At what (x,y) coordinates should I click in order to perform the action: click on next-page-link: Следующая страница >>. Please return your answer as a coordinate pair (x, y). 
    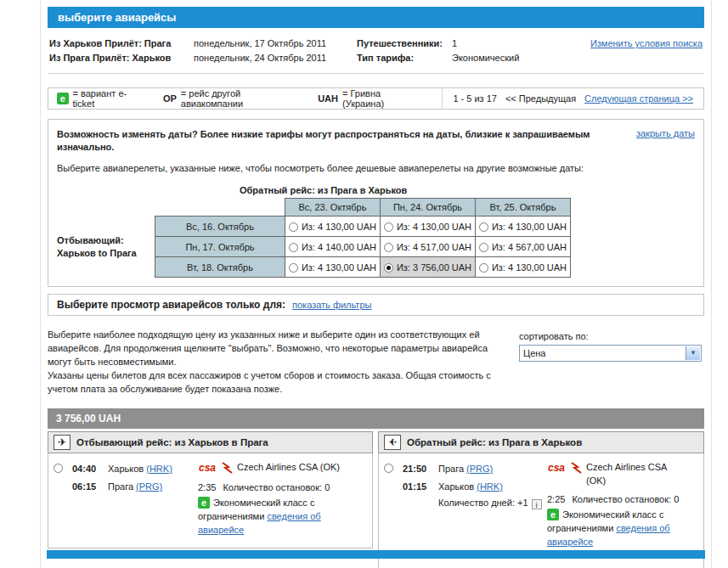
    Looking at the image, I should click on (639, 98).